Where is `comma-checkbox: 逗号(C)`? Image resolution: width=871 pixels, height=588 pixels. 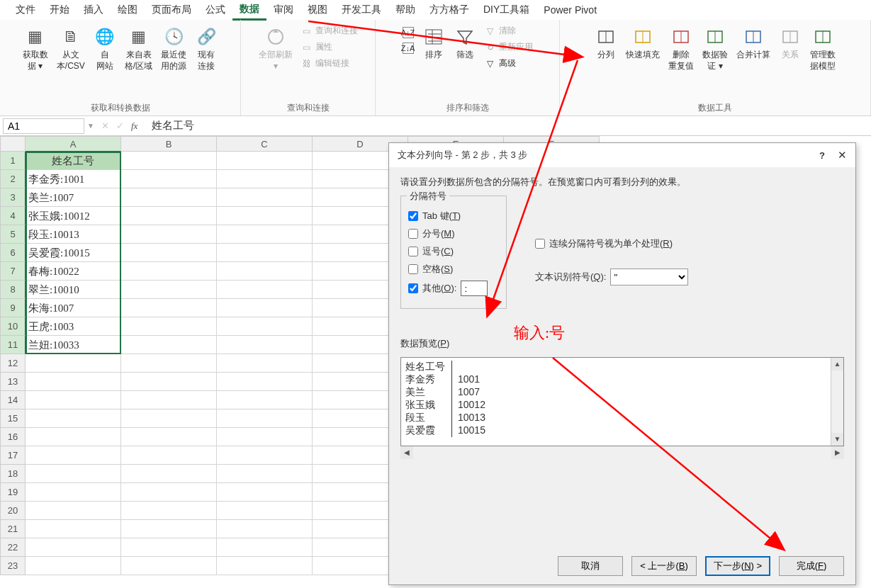
comma-checkbox: 逗号(C) is located at coordinates (454, 251).